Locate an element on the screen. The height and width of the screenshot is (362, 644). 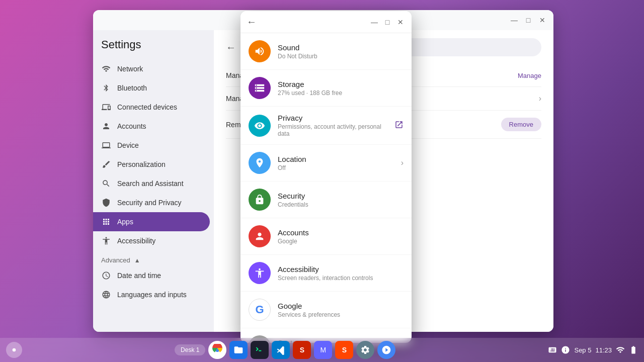
privacy-icon is located at coordinates (260, 126).